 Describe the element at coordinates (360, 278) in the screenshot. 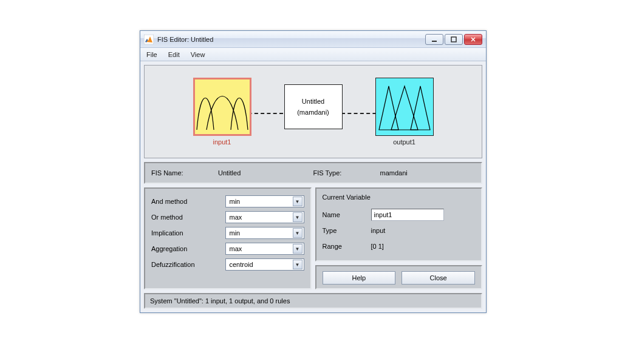

I see `help-button-label: Help` at that location.